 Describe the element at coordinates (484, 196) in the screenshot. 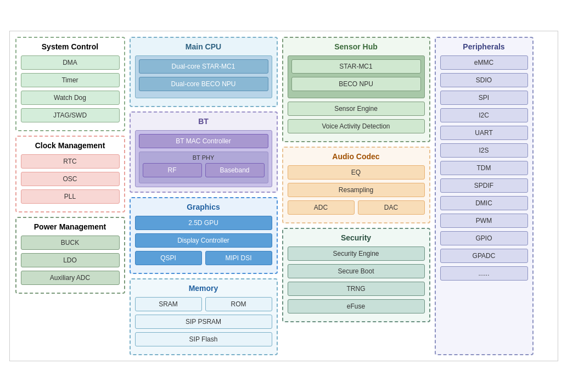

I see `peripherals-section: Peripherals eMMC SDIO SPI I2C UART I2S T…` at that location.